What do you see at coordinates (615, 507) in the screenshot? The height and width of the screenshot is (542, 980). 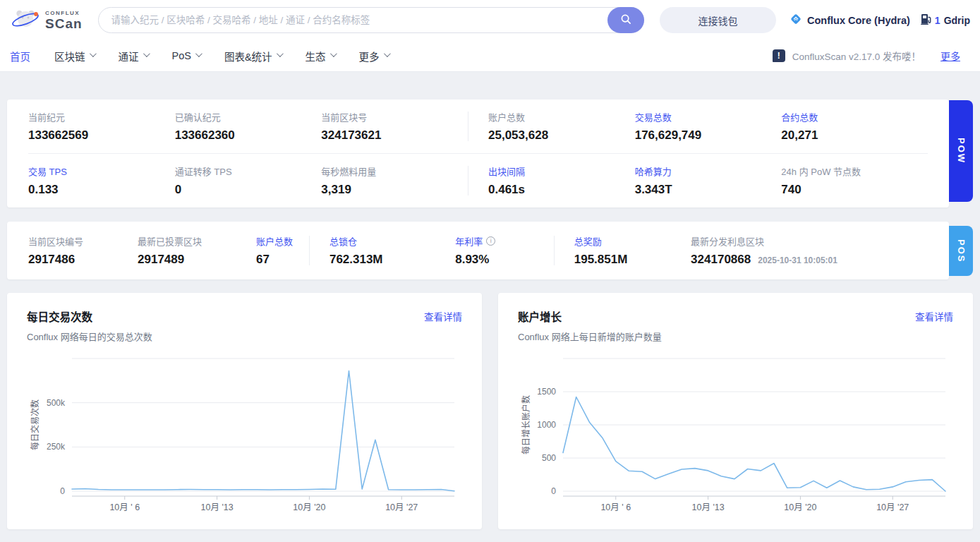 I see `svg-text: 10月 ' 6` at bounding box center [615, 507].